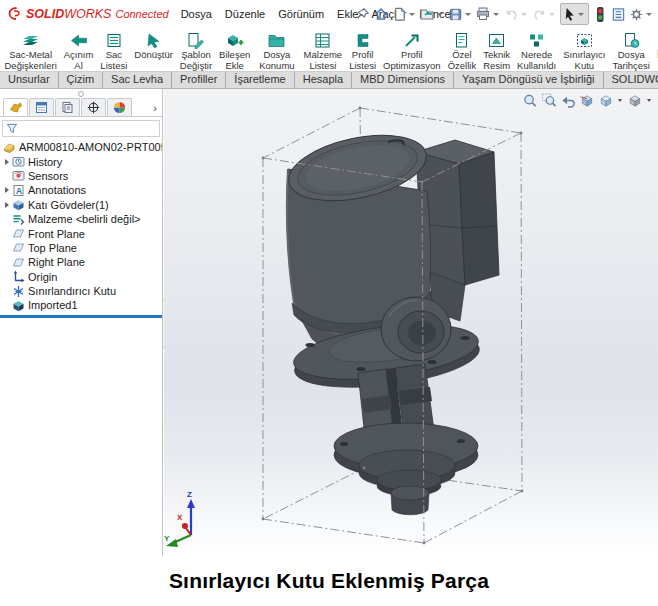 The image size is (658, 606). What do you see at coordinates (81, 233) in the screenshot?
I see `tree-item-front-plane: Front Plane` at bounding box center [81, 233].